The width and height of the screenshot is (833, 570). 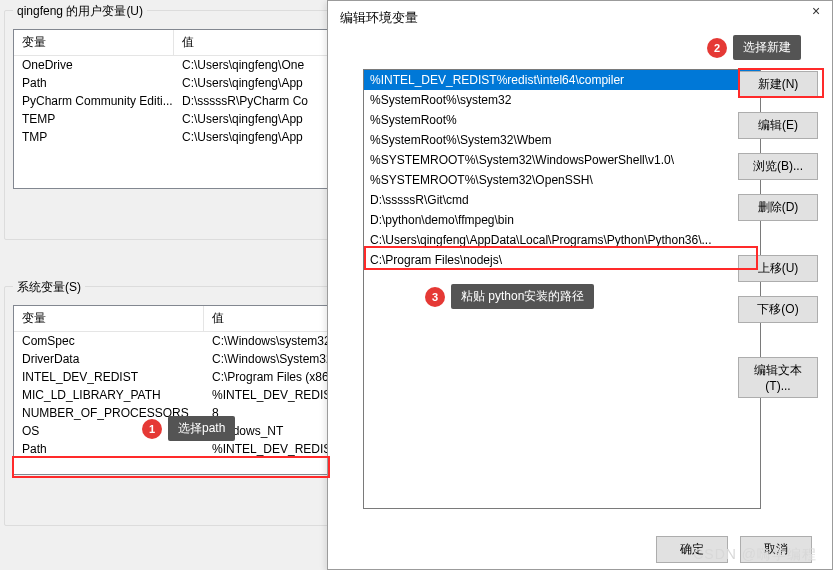 I want to click on close-icon: ×, so click(x=816, y=13).